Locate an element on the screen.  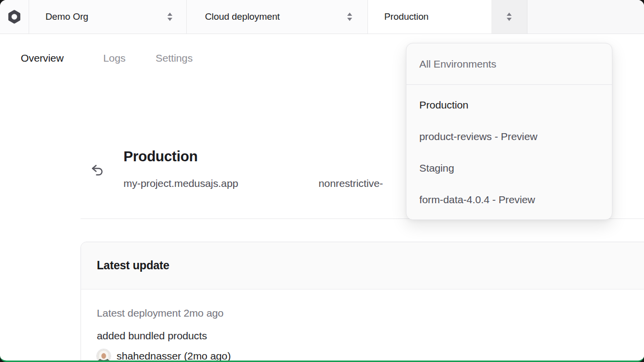
author-row: shahednasser (2mo ago) is located at coordinates (368, 356).